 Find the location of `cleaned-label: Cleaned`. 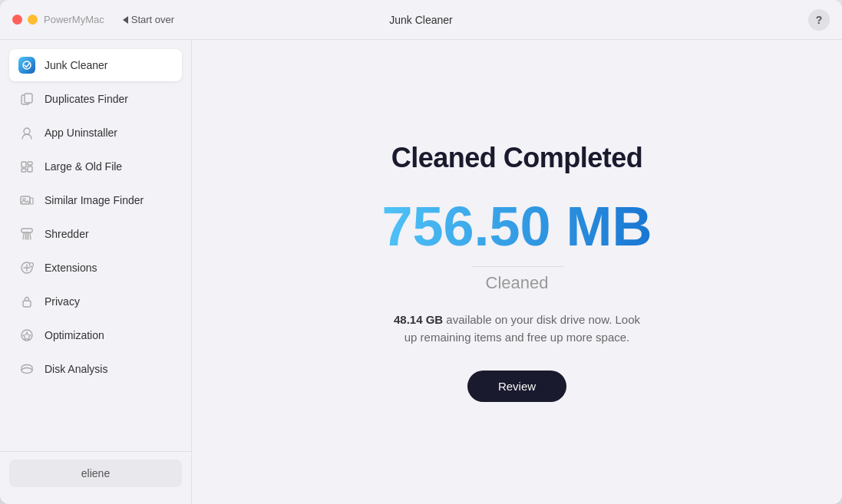

cleaned-label: Cleaned is located at coordinates (517, 283).